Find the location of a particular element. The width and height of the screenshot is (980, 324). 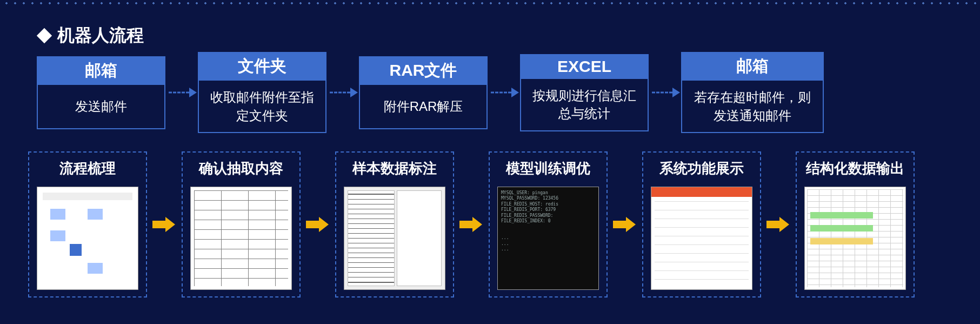

stage-2: 确认抽取内容 is located at coordinates (241, 224).